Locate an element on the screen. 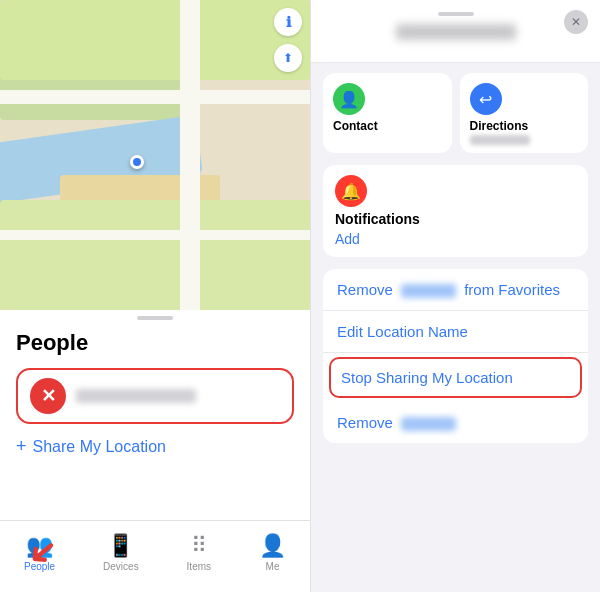  action-list: Remove from Favorites Edit Location Name… is located at coordinates (456, 356).